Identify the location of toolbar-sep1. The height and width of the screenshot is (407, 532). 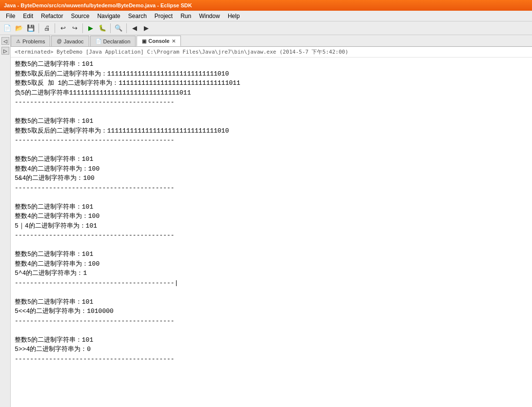
(39, 28).